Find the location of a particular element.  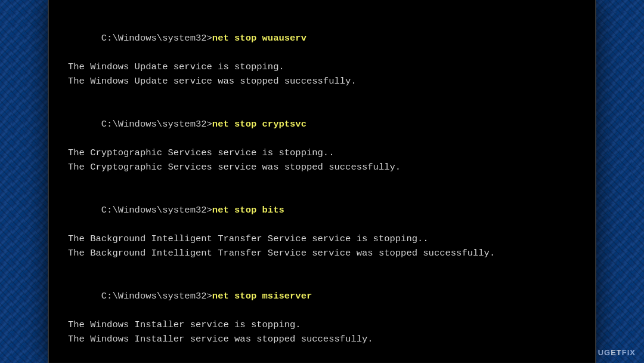

output-1-1: The Windows Update service is stopping. is located at coordinates (322, 67).